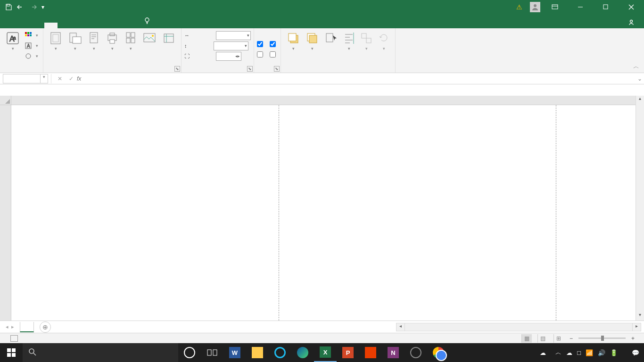  I want to click on tab-file, so click(11, 25).